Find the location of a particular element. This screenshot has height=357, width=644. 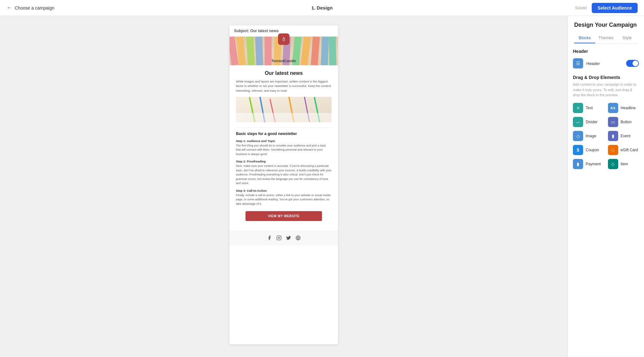

elements-grid: ≡ Text AA Headline — Divider is located at coordinates (606, 136).